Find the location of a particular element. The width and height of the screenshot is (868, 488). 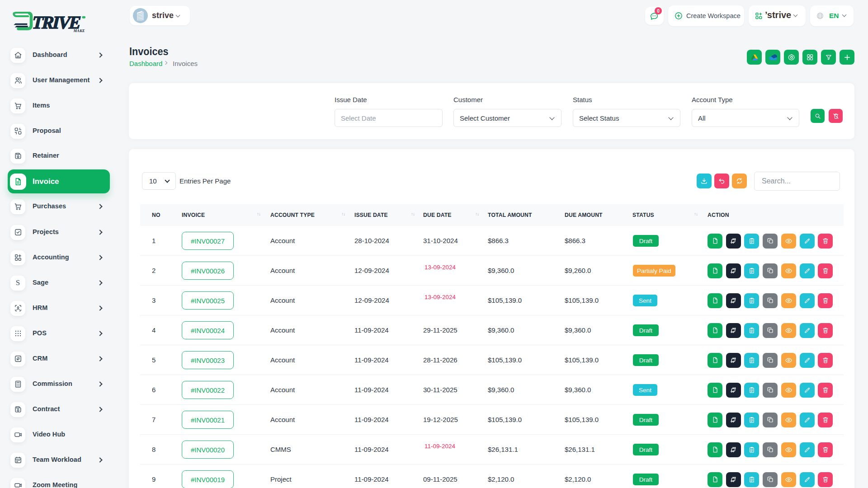

svg-text: MAKE is located at coordinates (79, 31).